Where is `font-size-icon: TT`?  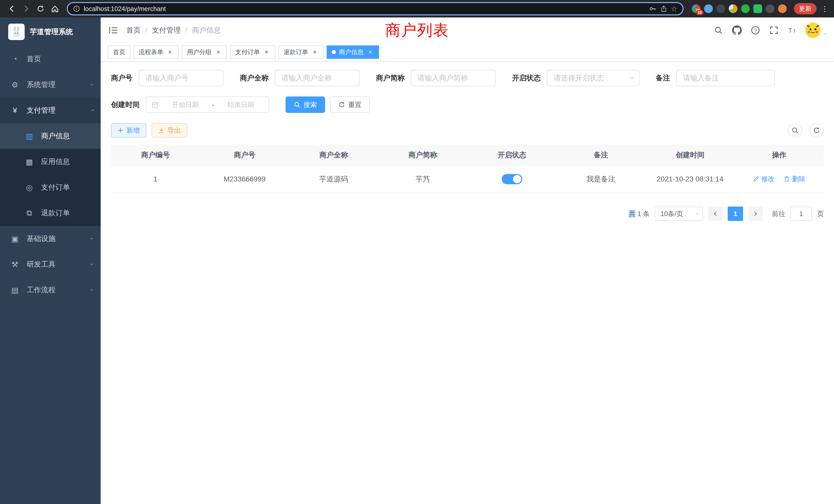
font-size-icon: TT is located at coordinates (792, 30).